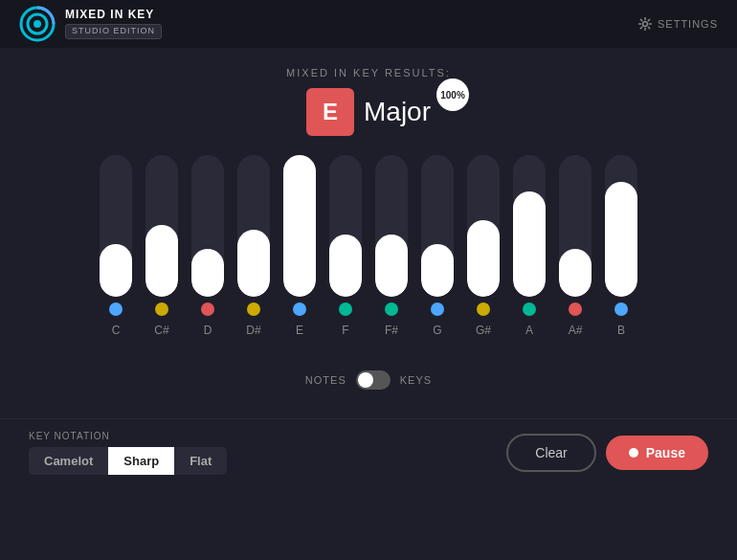 Image resolution: width=737 pixels, height=560 pixels. I want to click on note-label: F, so click(345, 330).